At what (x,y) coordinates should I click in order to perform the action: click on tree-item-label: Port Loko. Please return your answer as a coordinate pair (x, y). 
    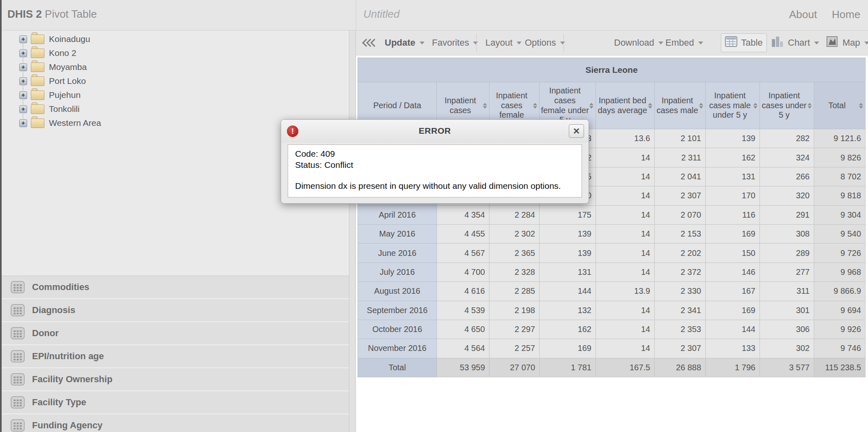
    Looking at the image, I should click on (67, 81).